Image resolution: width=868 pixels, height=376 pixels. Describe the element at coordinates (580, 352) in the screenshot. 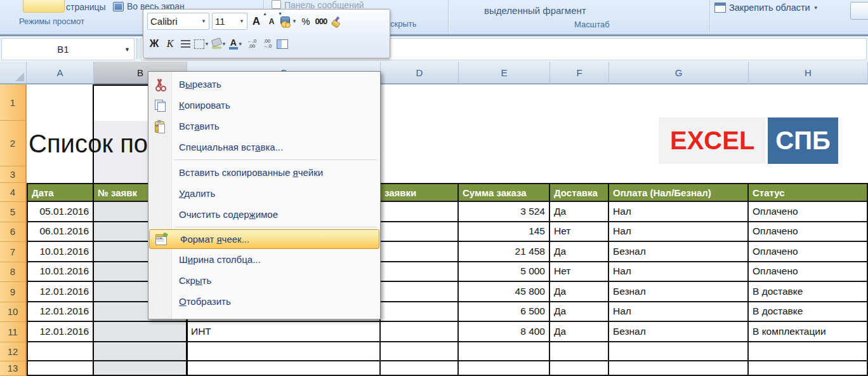

I see `cell-F12` at that location.